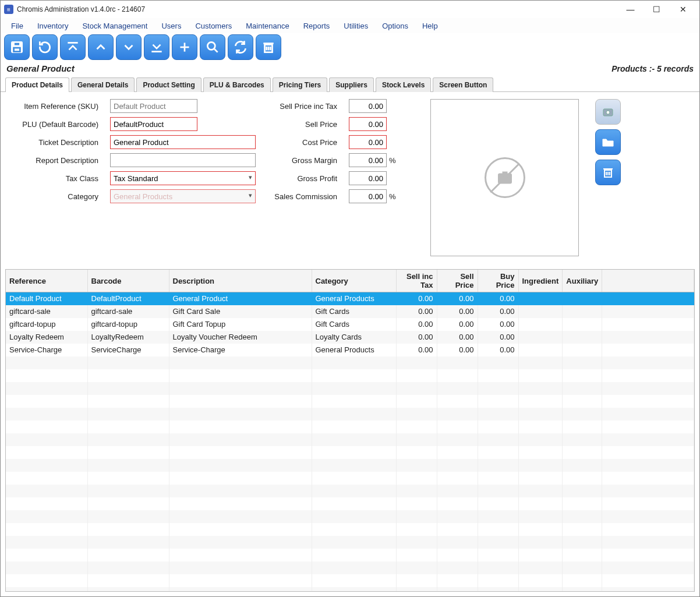 This screenshot has height=597, width=700. Describe the element at coordinates (169, 85) in the screenshot. I see `tab-product-setting: Product Setting` at that location.